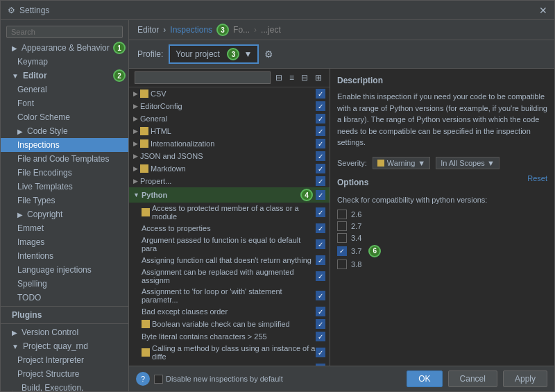  Describe the element at coordinates (65, 360) in the screenshot. I see `sidebar-item-project-interpreter: Project Interpreter` at that location.